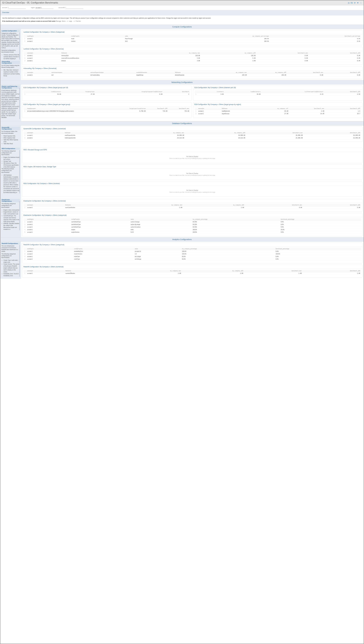 This screenshot has height=644, width=364. Describe the element at coordinates (192, 253) in the screenshot. I see `panel-redshift-cat: Redshift Configuration: My Company v. Ot…` at that location.